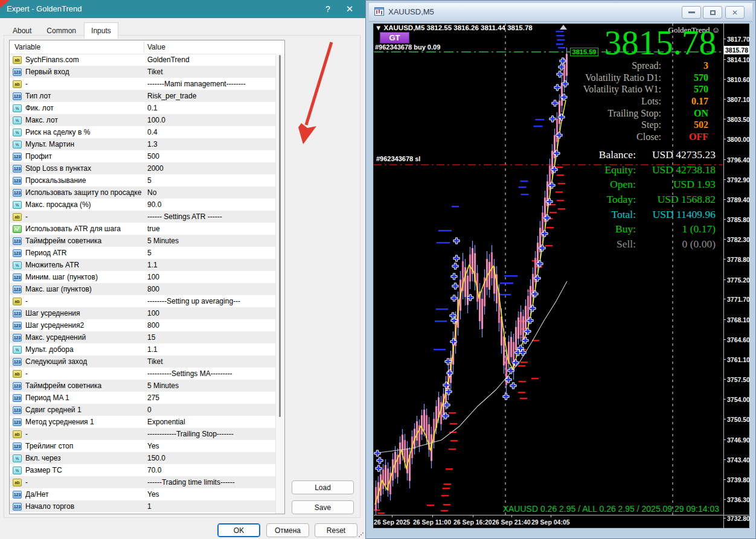  What do you see at coordinates (143, 422) in the screenshot?
I see `param-row: 123Метод усреднения 1Exponential` at bounding box center [143, 422].